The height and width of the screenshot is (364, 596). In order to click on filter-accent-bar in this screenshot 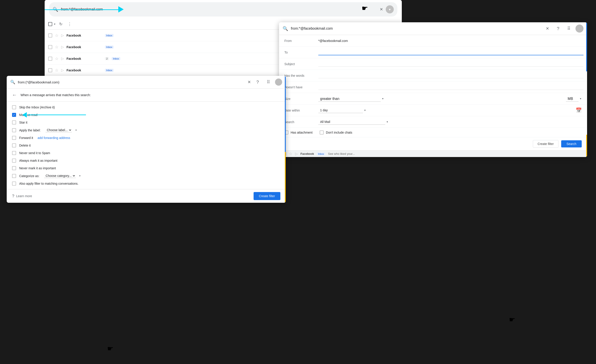, I will do `click(285, 139)`.